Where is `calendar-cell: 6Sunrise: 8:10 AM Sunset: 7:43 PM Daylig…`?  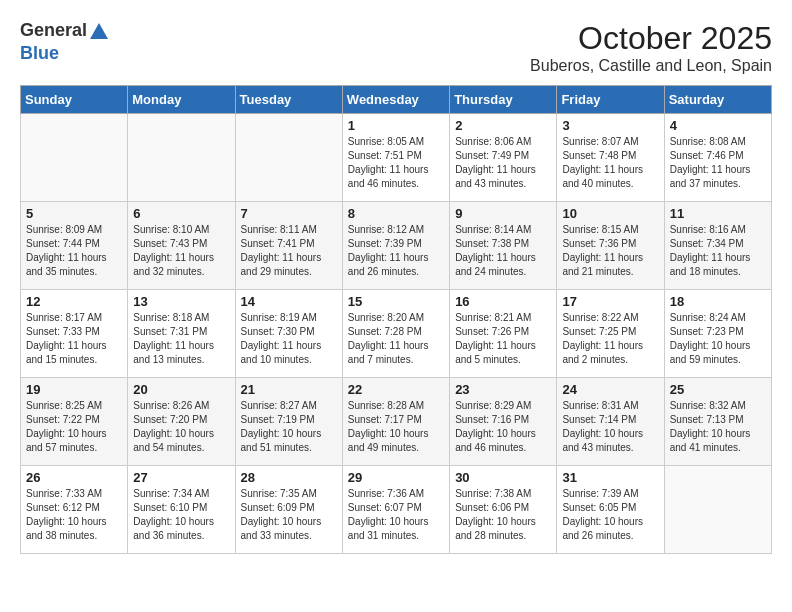 calendar-cell: 6Sunrise: 8:10 AM Sunset: 7:43 PM Daylig… is located at coordinates (182, 246).